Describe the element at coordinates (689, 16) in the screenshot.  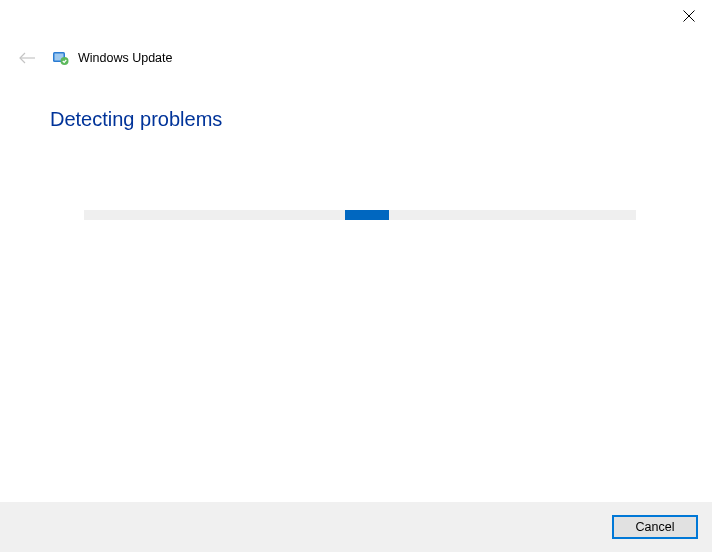
I see `close-icon` at that location.